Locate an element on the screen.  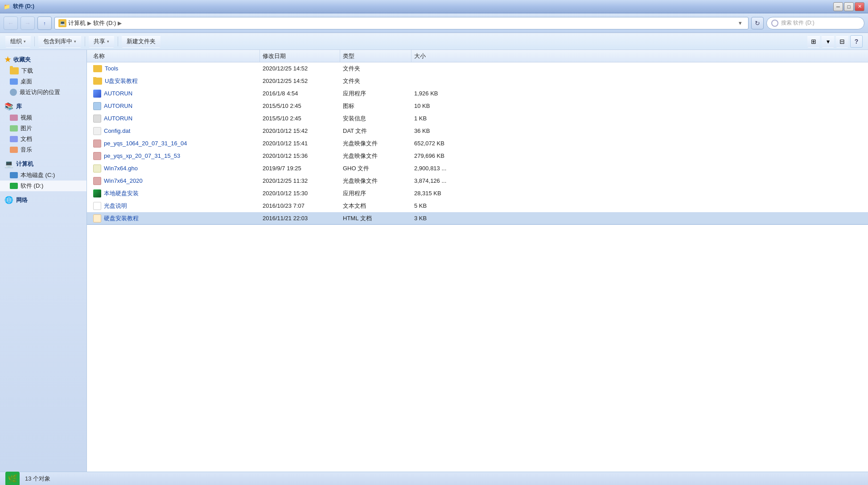
file-name-cell: Win7x64_2020 is located at coordinates (175, 181).